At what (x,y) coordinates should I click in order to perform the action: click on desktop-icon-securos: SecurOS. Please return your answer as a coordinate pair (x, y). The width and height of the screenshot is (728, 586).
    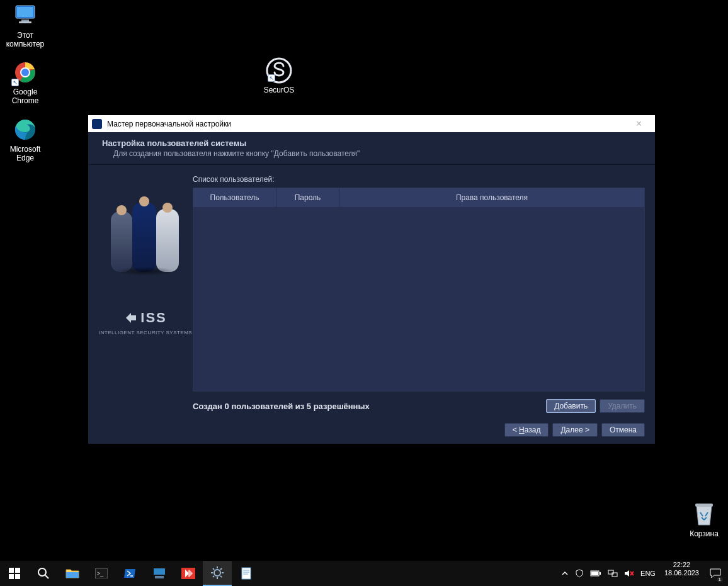
    Looking at the image, I should click on (279, 76).